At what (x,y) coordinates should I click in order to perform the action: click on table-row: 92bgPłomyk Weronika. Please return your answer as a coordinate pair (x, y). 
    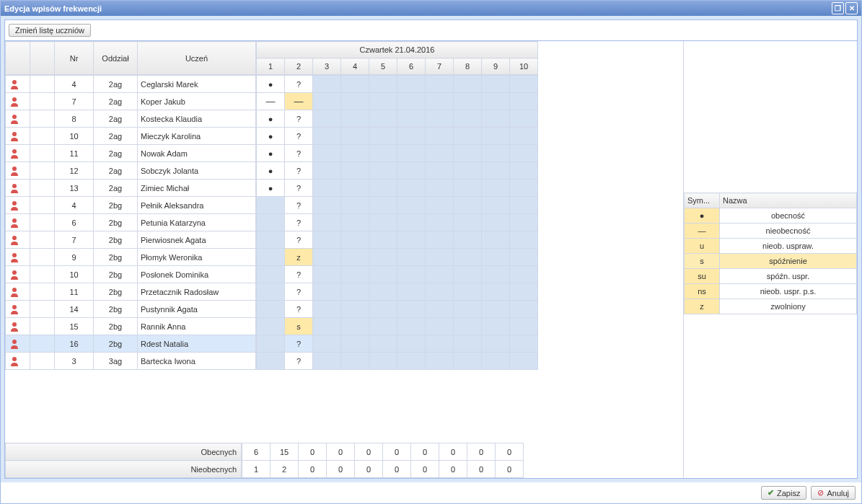
    Looking at the image, I should click on (131, 257).